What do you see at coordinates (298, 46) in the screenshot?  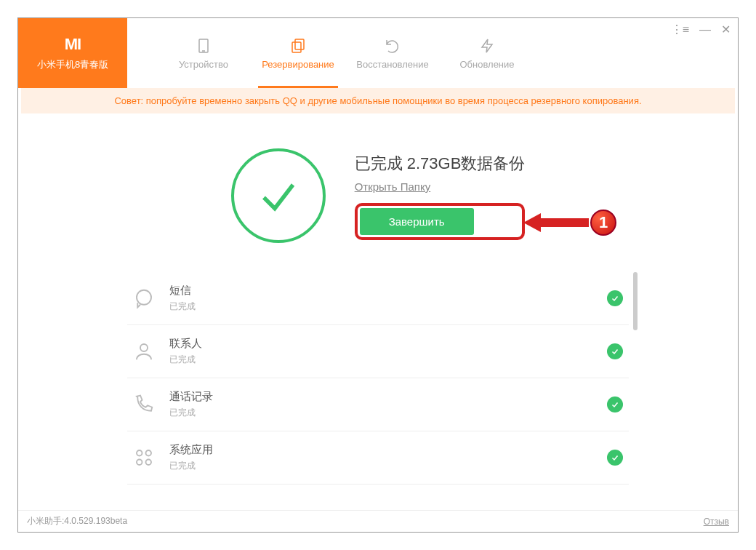 I see `copy-icon` at bounding box center [298, 46].